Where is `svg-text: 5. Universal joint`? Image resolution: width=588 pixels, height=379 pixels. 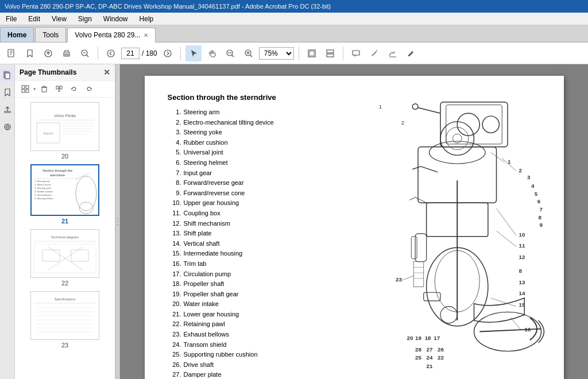
svg-text: 5. Universal joint is located at coordinates (43, 195).